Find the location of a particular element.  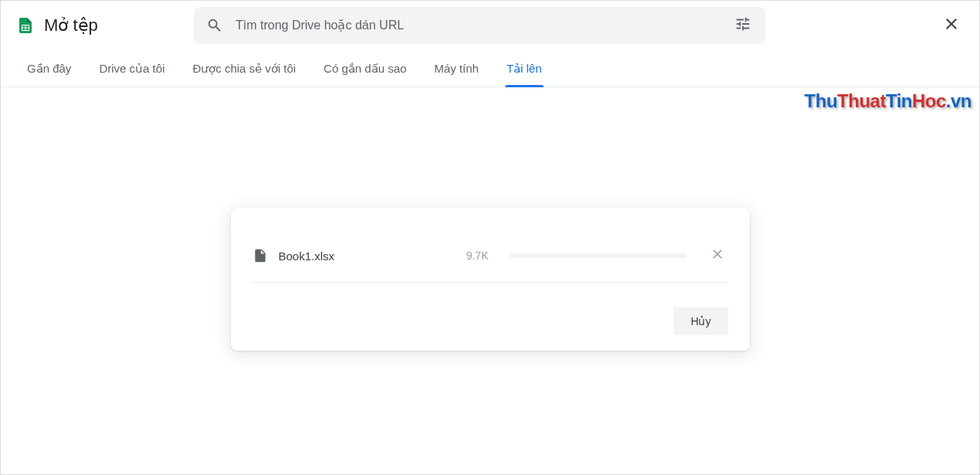

search-icon is located at coordinates (215, 25).